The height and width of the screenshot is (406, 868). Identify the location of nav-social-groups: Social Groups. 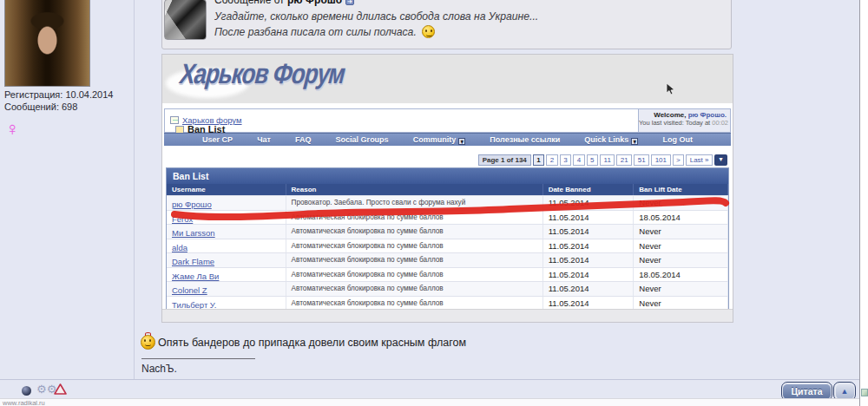
(363, 140).